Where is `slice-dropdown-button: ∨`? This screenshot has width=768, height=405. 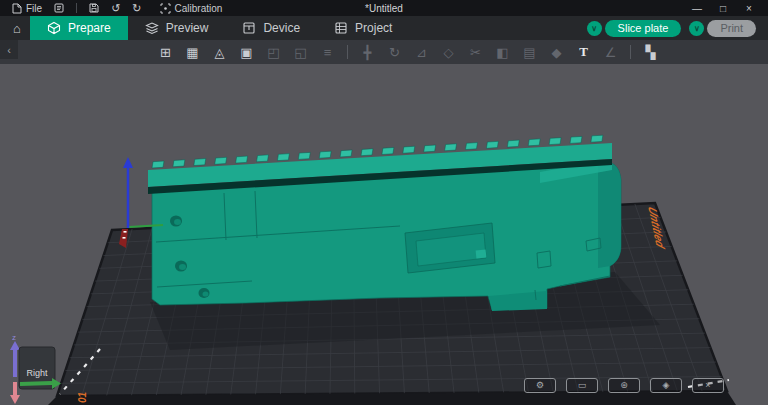 slice-dropdown-button: ∨ is located at coordinates (594, 28).